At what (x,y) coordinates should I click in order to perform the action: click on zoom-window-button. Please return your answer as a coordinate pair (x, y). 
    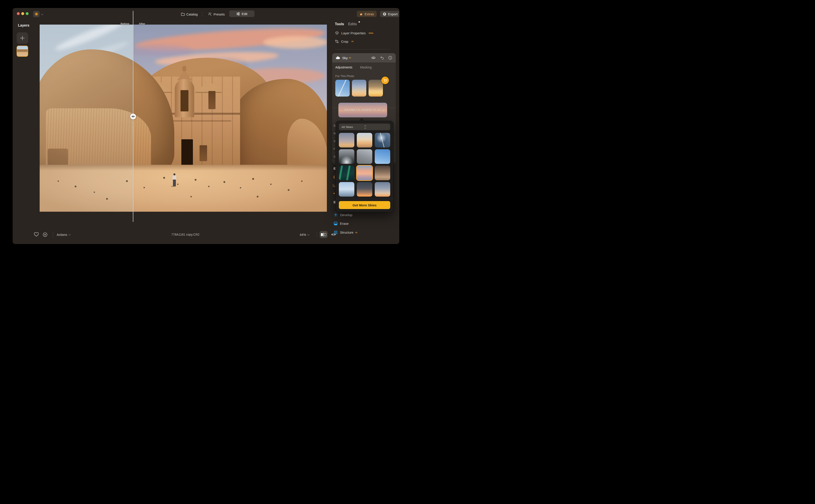
    Looking at the image, I should click on (27, 14).